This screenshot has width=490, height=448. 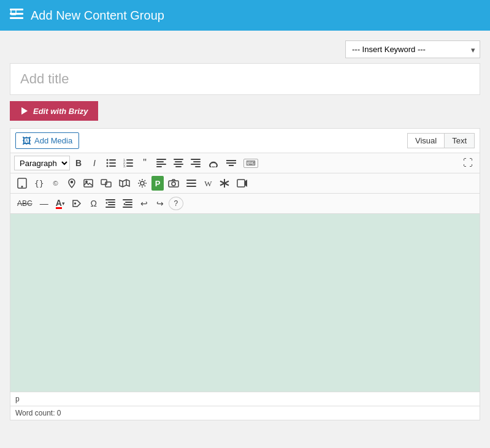 What do you see at coordinates (38, 413) in the screenshot?
I see `word-count-label: Word count: 0` at bounding box center [38, 413].